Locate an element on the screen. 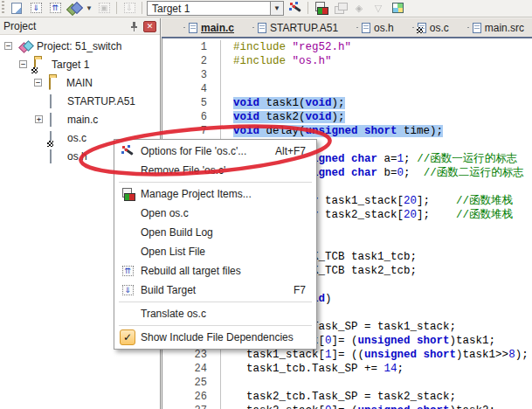 The width and height of the screenshot is (532, 409). tree-item-main-c: + main.c is located at coordinates (80, 121).